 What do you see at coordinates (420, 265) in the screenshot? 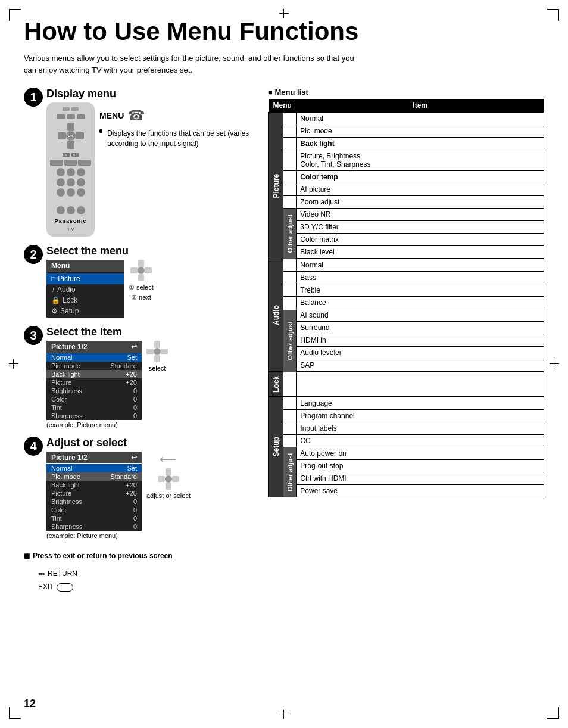
I see `item-normal-2: Normal` at bounding box center [420, 265].